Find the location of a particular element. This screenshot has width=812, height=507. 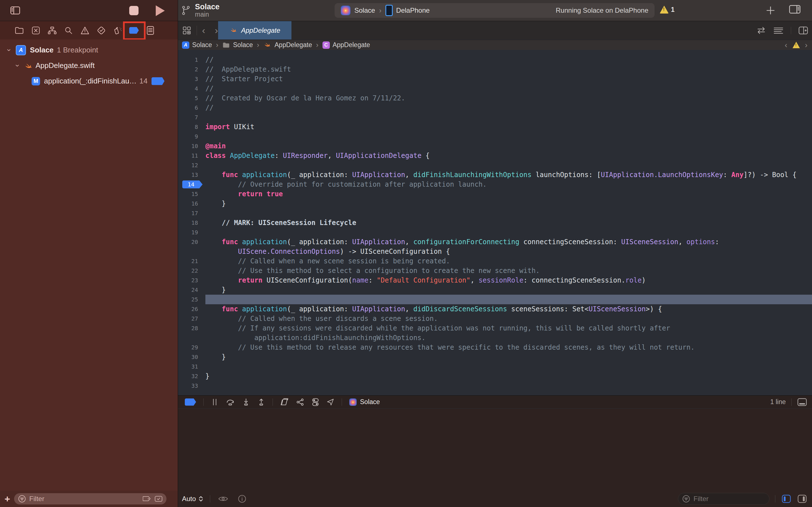

breadcrumb-symbol: C AppDelegate is located at coordinates (346, 45).